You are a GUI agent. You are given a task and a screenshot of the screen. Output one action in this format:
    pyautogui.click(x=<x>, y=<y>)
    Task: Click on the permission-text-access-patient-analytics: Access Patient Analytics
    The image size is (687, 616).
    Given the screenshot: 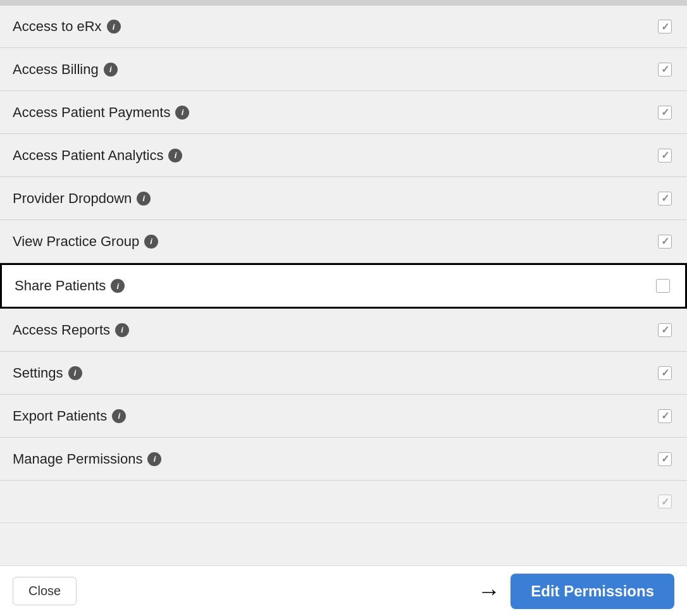 What is the action you would take?
    pyautogui.click(x=88, y=156)
    